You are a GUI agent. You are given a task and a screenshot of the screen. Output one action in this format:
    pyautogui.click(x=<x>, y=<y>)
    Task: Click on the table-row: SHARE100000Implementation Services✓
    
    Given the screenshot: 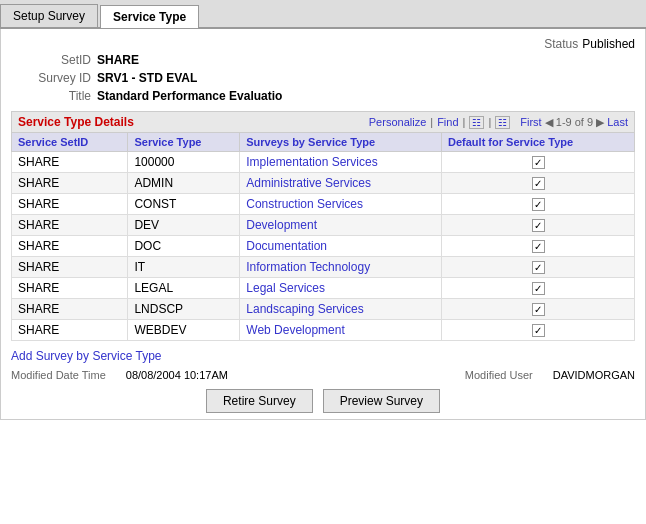 What is the action you would take?
    pyautogui.click(x=324, y=162)
    